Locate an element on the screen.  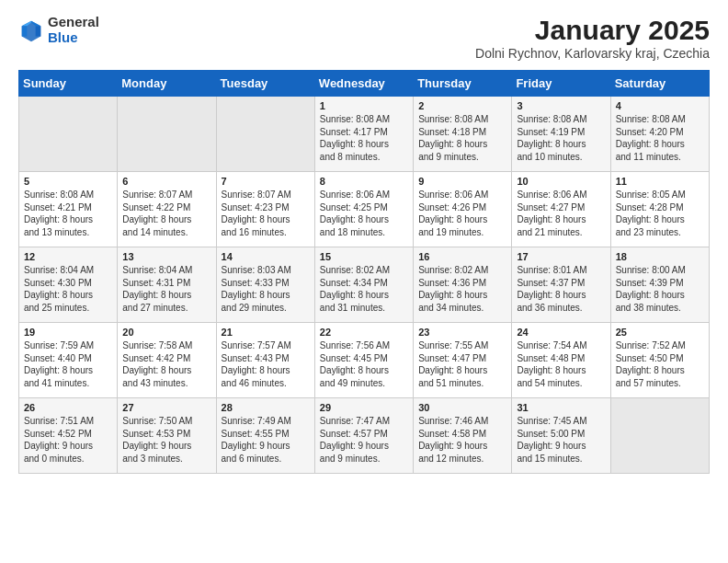
day-info: Sunrise: 8:07 AM Sunset: 4:23 PM Dayligh… is located at coordinates (266, 213).